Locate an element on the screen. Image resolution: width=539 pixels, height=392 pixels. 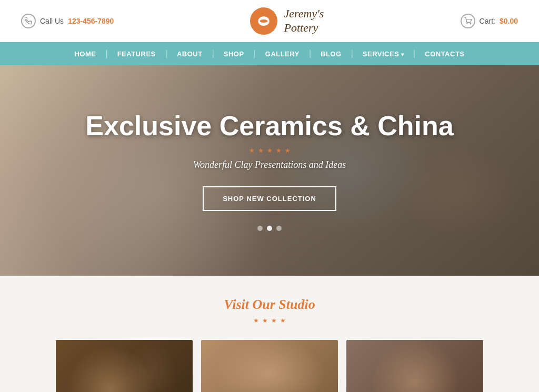
nav-items: HOME | FEATURES | ABOUT | SHOP | GALLERY… is located at coordinates (270, 54).